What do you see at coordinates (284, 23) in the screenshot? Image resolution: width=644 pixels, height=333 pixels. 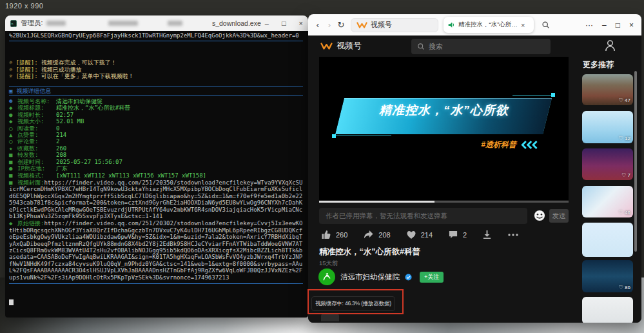 I see `terminal-maximize-button: □` at bounding box center [284, 23].